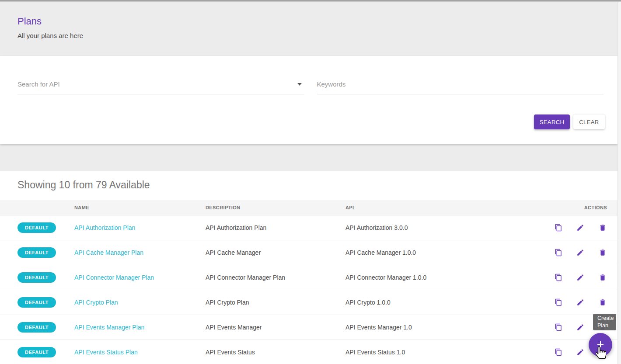  I want to click on table-row: DEFAULT API Connector Manager Plan API C…, so click(309, 277).